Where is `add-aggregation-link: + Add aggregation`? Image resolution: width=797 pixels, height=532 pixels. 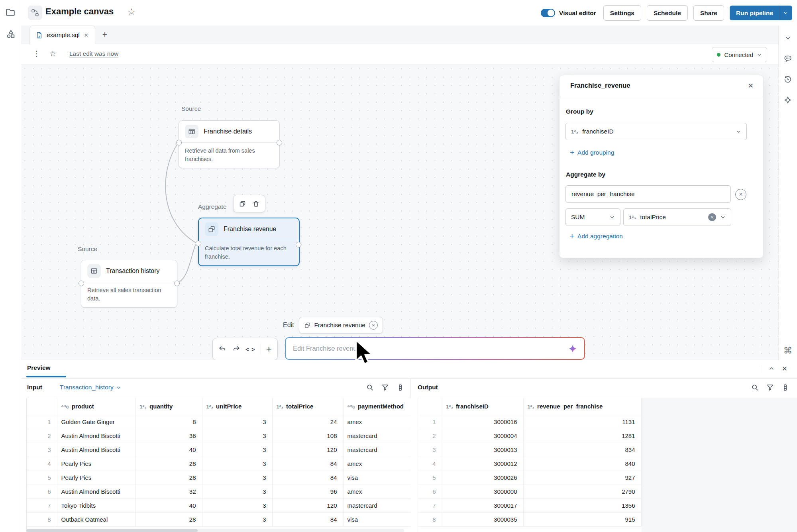
add-aggregation-link: + Add aggregation is located at coordinates (596, 236).